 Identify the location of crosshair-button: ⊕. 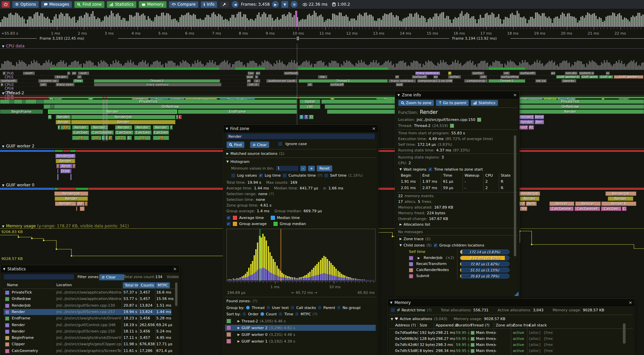
(294, 4).